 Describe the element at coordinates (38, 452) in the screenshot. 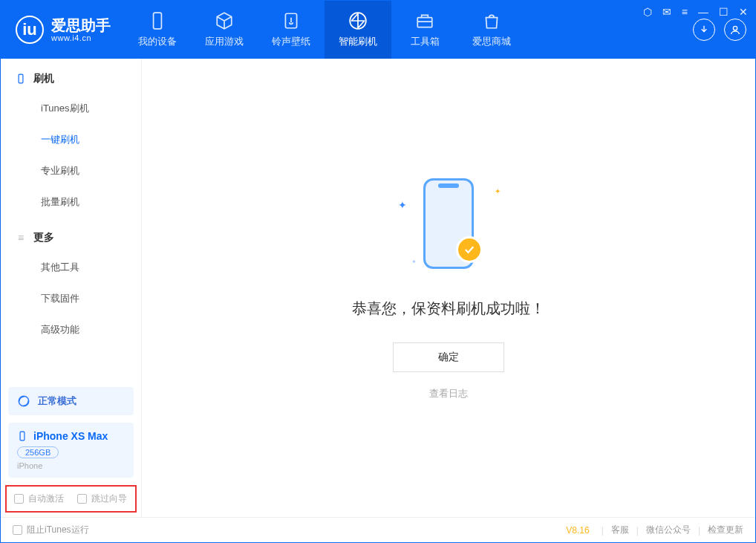

I see `storage-pill: 256GB` at that location.